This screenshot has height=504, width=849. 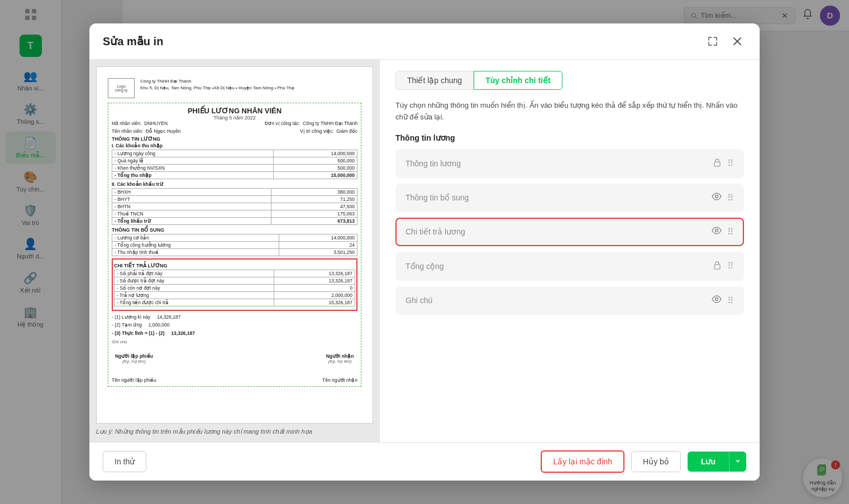 What do you see at coordinates (235, 285) in the screenshot?
I see `chi-tiet-tra-luong-section: CHI TIẾT TRẢ LƯƠNG - Số phải trả đợt này…` at bounding box center [235, 285].